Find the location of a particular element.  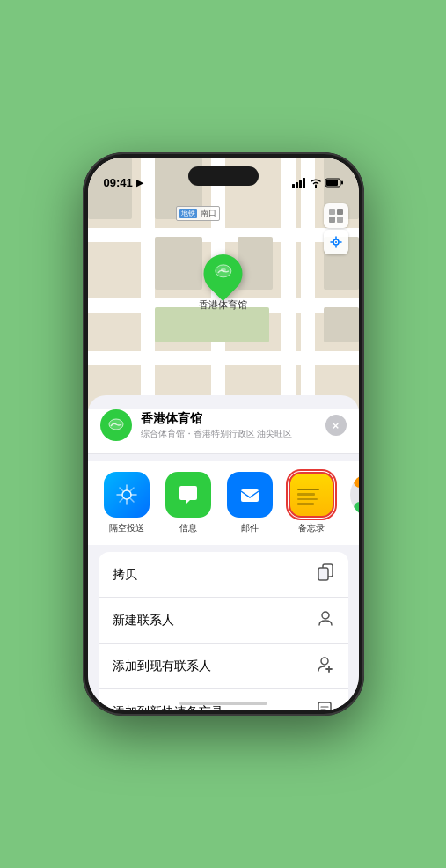

new-contact-icon is located at coordinates (325, 620).